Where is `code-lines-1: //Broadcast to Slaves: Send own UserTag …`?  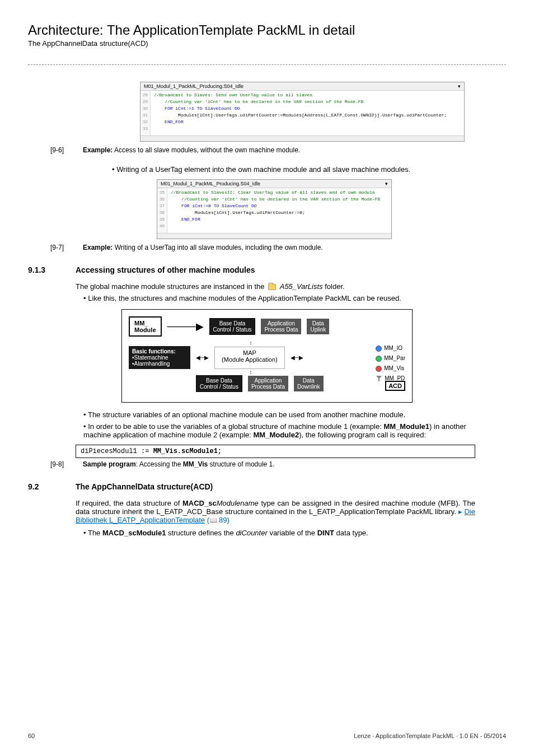 code-lines-1: //Broadcast to Slaves: Send own UserTag … is located at coordinates (307, 113).